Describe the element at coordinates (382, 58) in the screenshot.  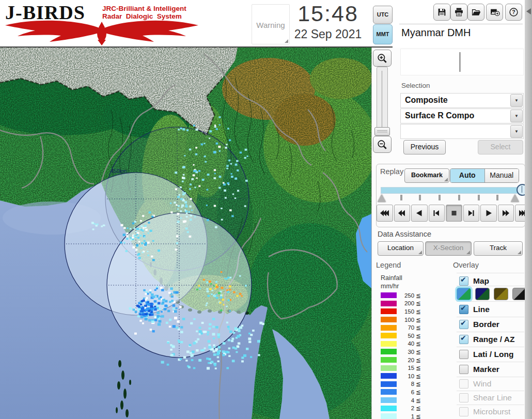
I see `map-zoom-in-button` at that location.